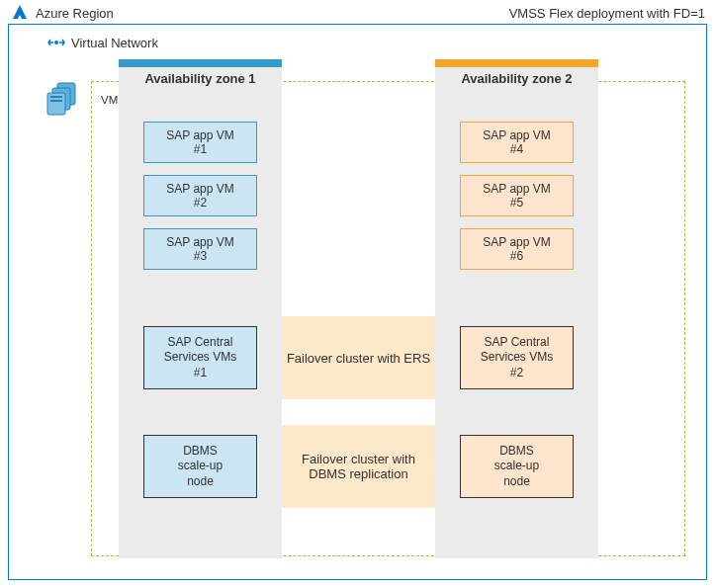 This screenshot has width=715, height=588. What do you see at coordinates (56, 42) in the screenshot?
I see `vnet-icon` at bounding box center [56, 42].